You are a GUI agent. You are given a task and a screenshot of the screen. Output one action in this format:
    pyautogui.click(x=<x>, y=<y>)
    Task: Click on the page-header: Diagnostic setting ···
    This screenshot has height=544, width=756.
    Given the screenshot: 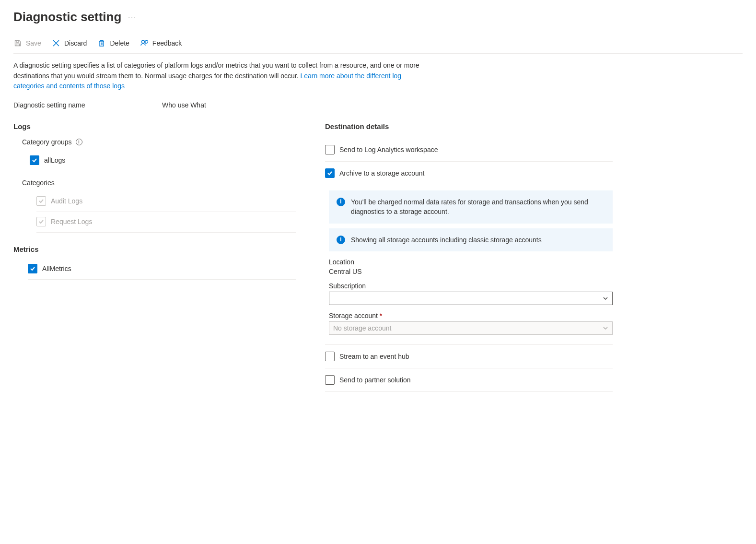 What is the action you would take?
    pyautogui.click(x=378, y=17)
    